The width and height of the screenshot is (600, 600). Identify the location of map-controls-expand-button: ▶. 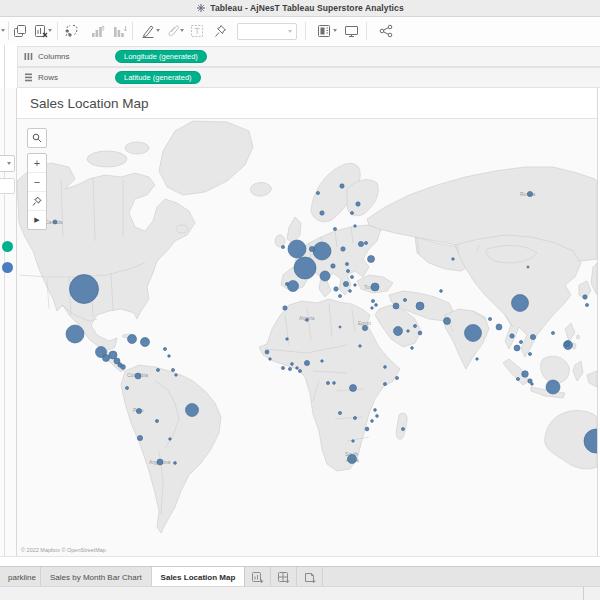
(37, 220).